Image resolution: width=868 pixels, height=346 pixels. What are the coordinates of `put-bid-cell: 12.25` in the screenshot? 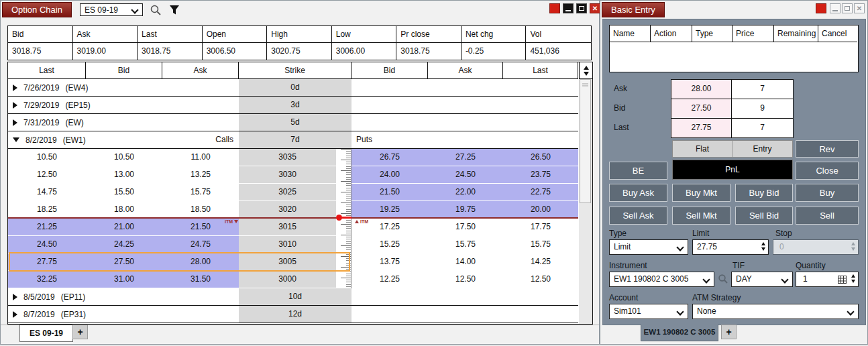 It's located at (390, 279).